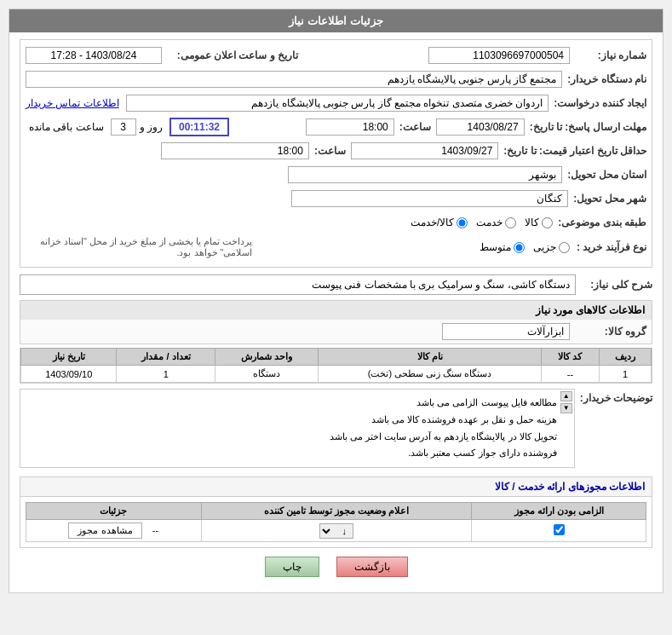  I want to click on tarighe-label: طبقه بندی موضوعی:, so click(600, 222).